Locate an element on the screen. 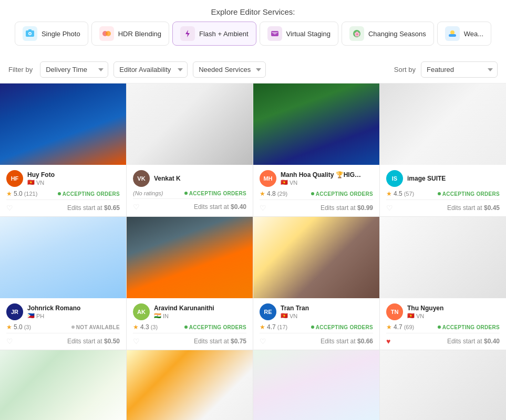 This screenshot has width=506, height=420. card-body: VKVenkat K(No ratings)ACCEPTING ORDERS♡E… is located at coordinates (190, 190).